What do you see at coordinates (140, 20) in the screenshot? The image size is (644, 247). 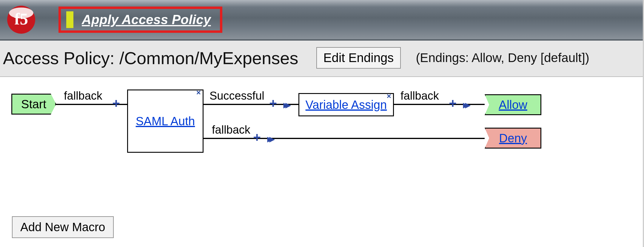 I see `apply-access-policy-highlight: Apply Access Policy` at bounding box center [140, 20].